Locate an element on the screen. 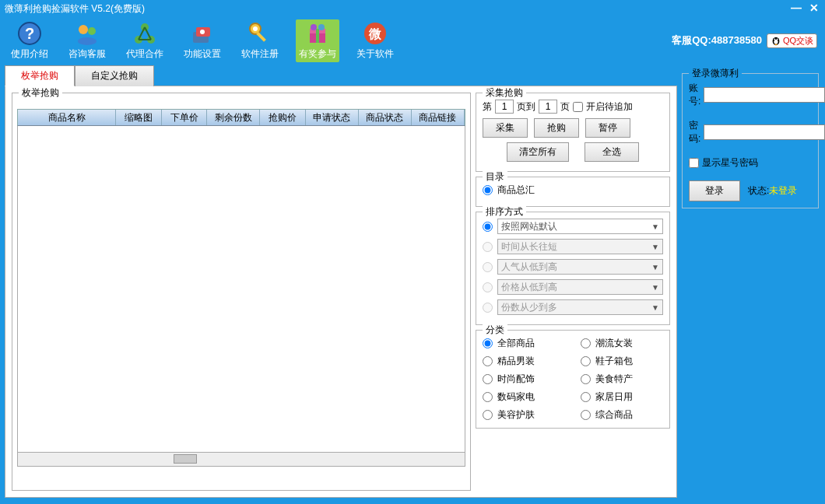 This screenshot has height=504, width=825. enable-append-checkbox is located at coordinates (578, 107).